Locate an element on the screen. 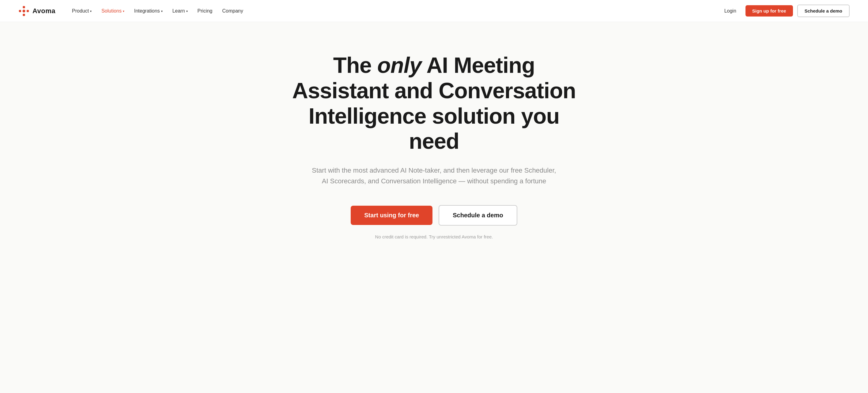 Image resolution: width=868 pixels, height=393 pixels. logo-link: Avoma is located at coordinates (37, 11).